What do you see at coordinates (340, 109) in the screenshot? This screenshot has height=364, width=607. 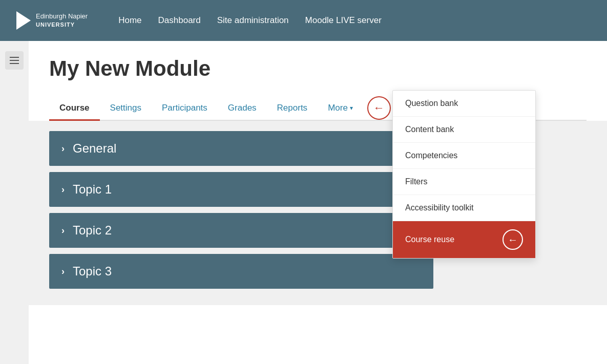 I see `tab-more: More ▾` at bounding box center [340, 109].